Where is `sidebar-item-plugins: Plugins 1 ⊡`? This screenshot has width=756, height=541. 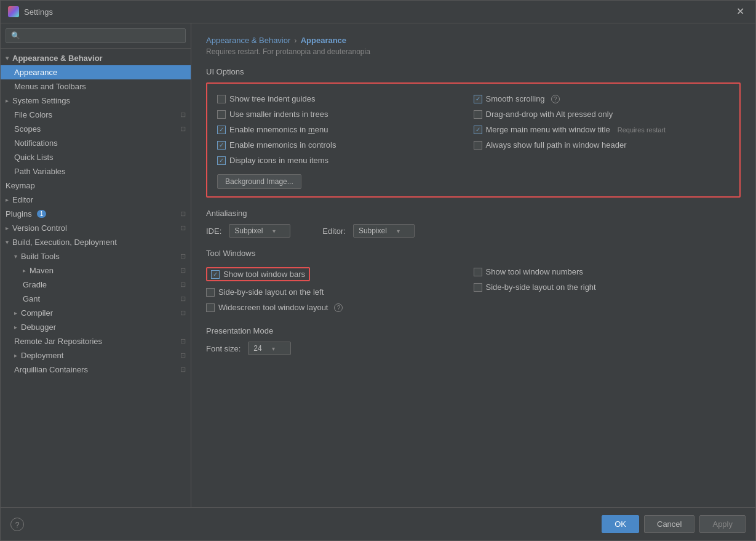 sidebar-item-plugins: Plugins 1 ⊡ is located at coordinates (96, 214).